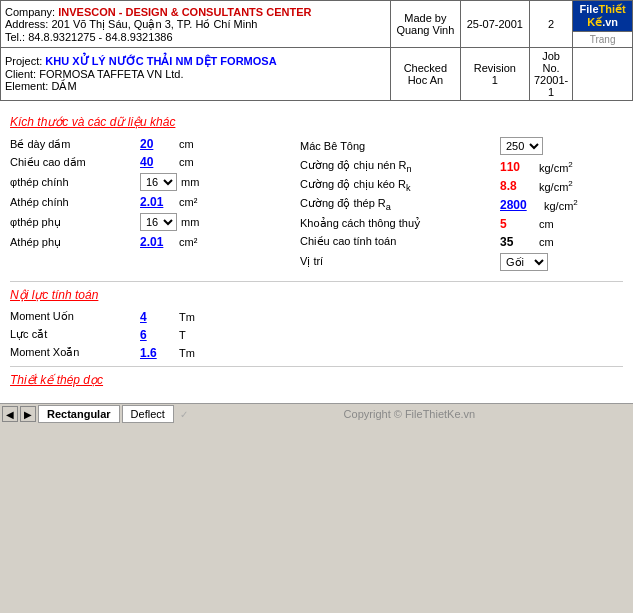  Describe the element at coordinates (400, 146) in the screenshot. I see `mac-be-tong-label: Mác Bê Tông` at that location.